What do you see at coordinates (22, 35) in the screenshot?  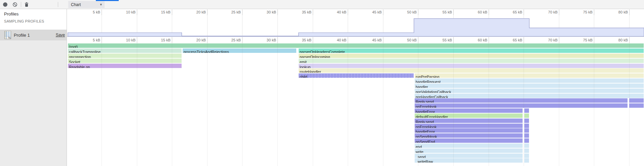 I see `profile-name: Profile 1` at bounding box center [22, 35].